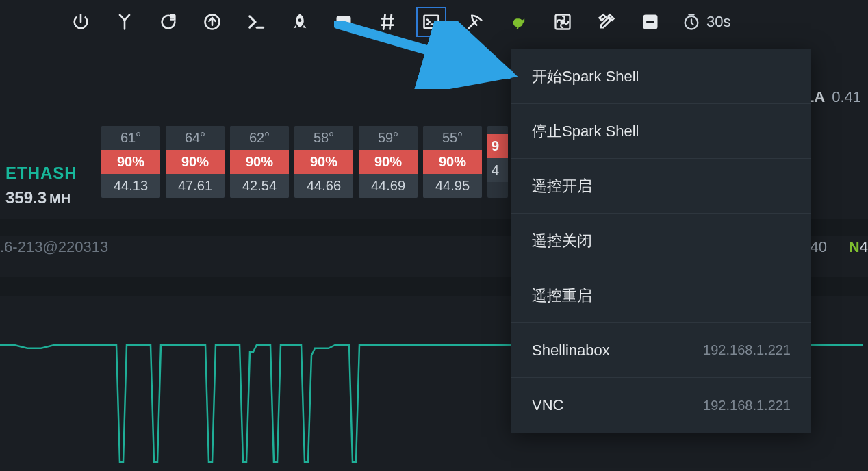 Image resolution: width=868 pixels, height=471 pixels. I want to click on counter-value: 40, so click(819, 247).